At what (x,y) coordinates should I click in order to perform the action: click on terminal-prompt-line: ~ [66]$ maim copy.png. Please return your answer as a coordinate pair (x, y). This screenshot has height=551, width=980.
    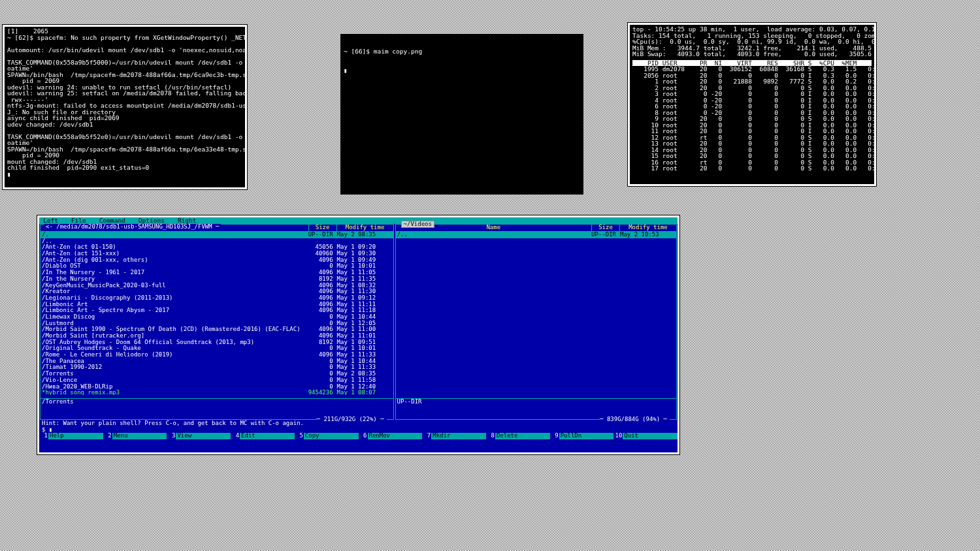
    Looking at the image, I should click on (462, 52).